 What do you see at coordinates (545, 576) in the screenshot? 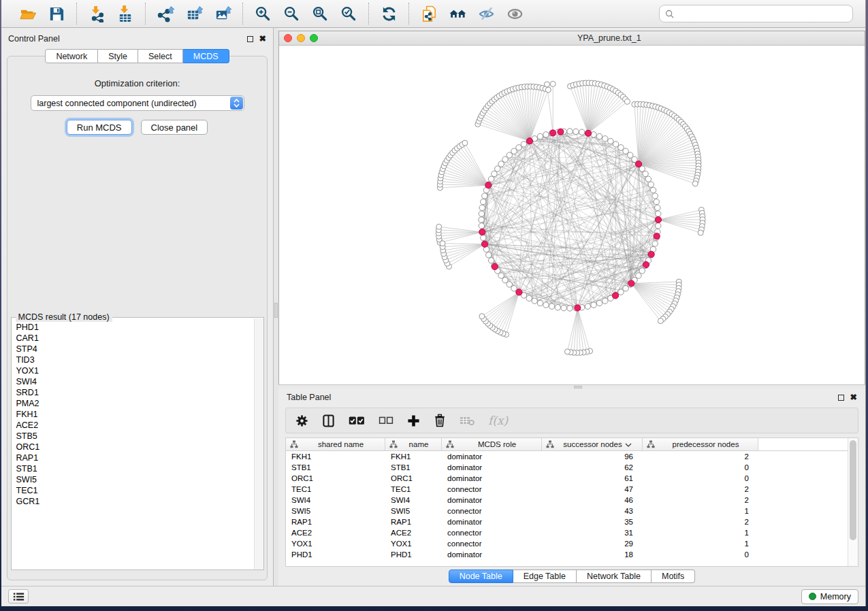
I see `tab-edge-table: Edge Table` at bounding box center [545, 576].